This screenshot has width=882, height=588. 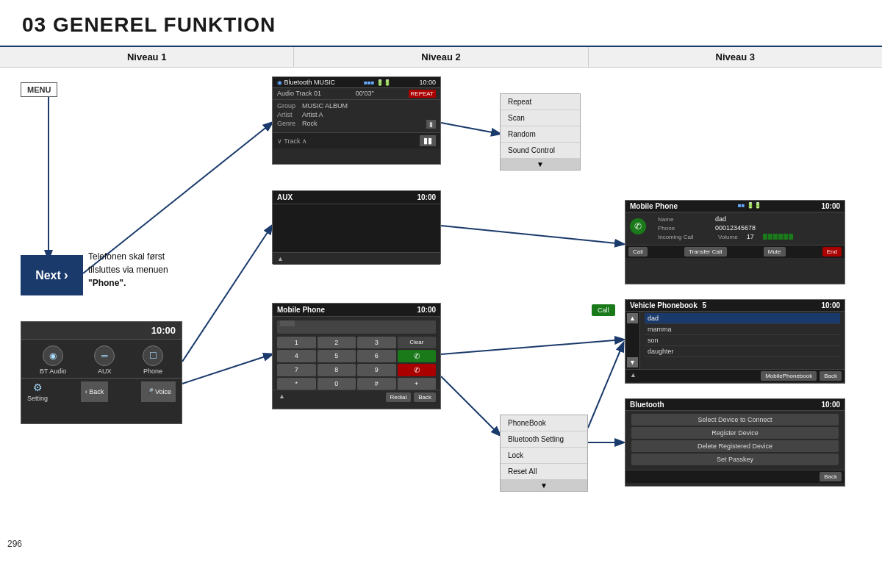 What do you see at coordinates (735, 446) in the screenshot?
I see `bt-delete-device: Delete Registered Device` at bounding box center [735, 446].